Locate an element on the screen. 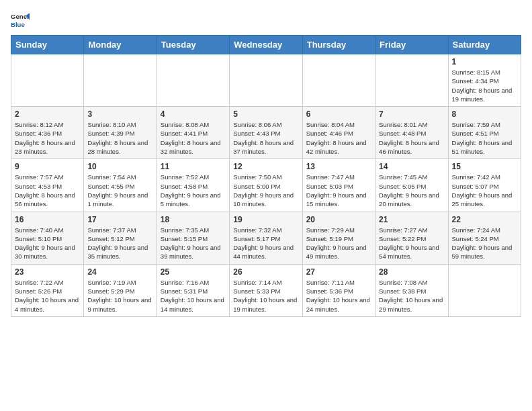  day-number: 12 is located at coordinates (266, 167).